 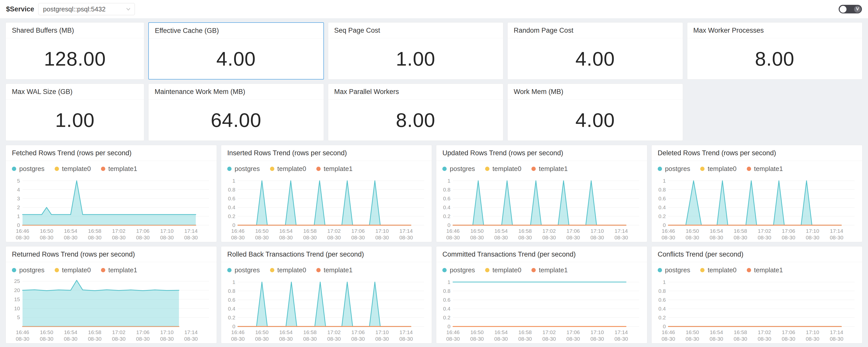 What do you see at coordinates (236, 112) in the screenshot?
I see `stat-card-maintenance-work-mem: Maintenance Work Mem (MB) 64.00` at bounding box center [236, 112].